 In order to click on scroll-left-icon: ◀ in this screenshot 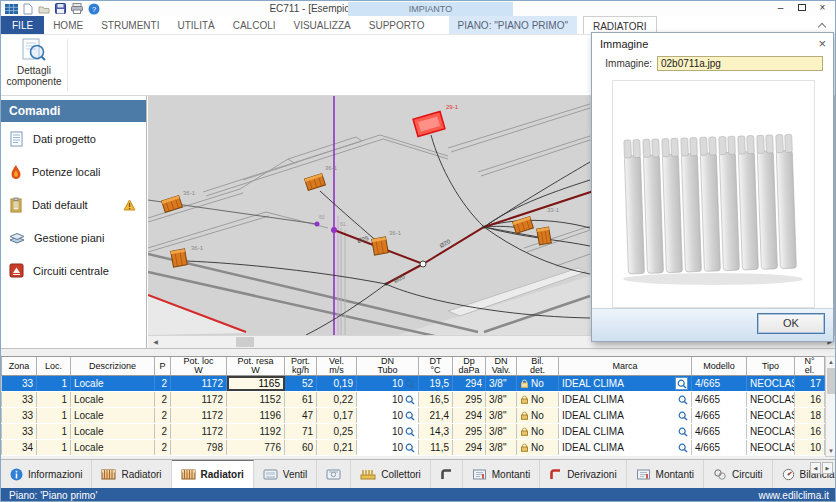, I will do `click(156, 342)`.